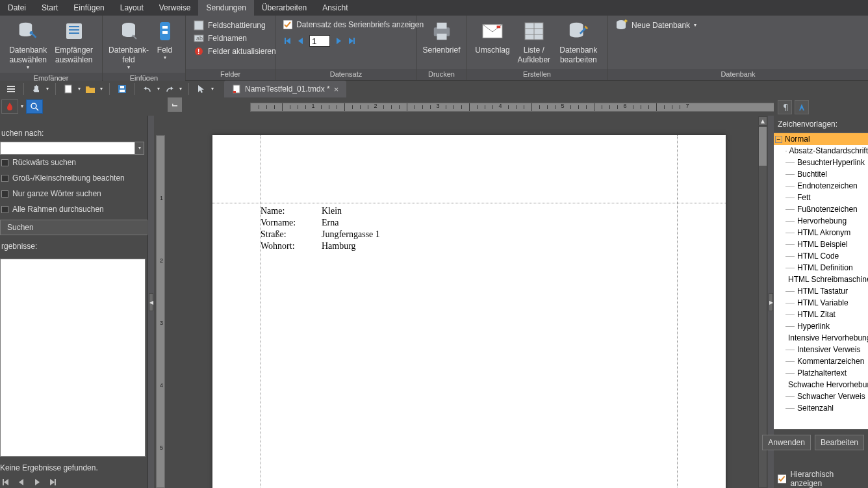 The image size is (868, 488). What do you see at coordinates (170, 89) in the screenshot?
I see `qt-redo-button` at bounding box center [170, 89].